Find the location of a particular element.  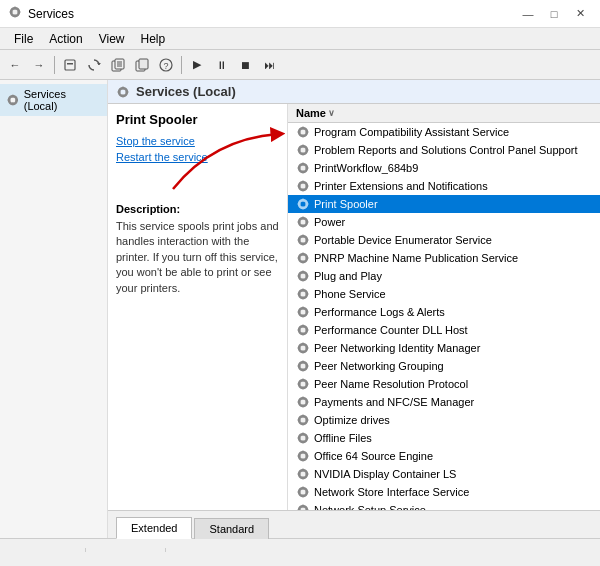

menu-bar: File Action View Help is located at coordinates (300, 39).